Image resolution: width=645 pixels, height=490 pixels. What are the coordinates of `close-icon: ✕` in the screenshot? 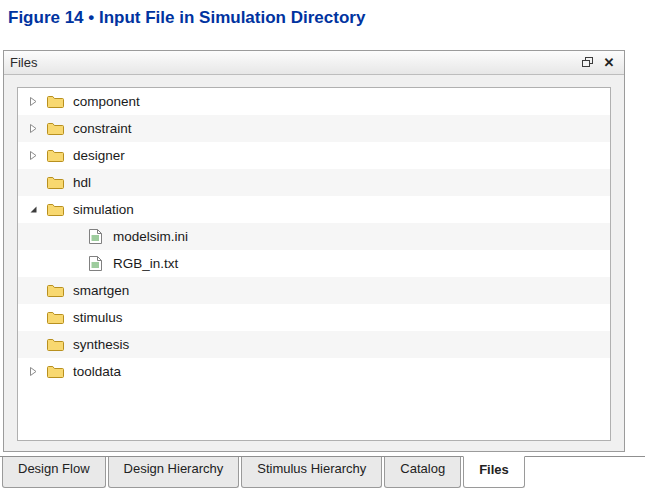 It's located at (609, 63).